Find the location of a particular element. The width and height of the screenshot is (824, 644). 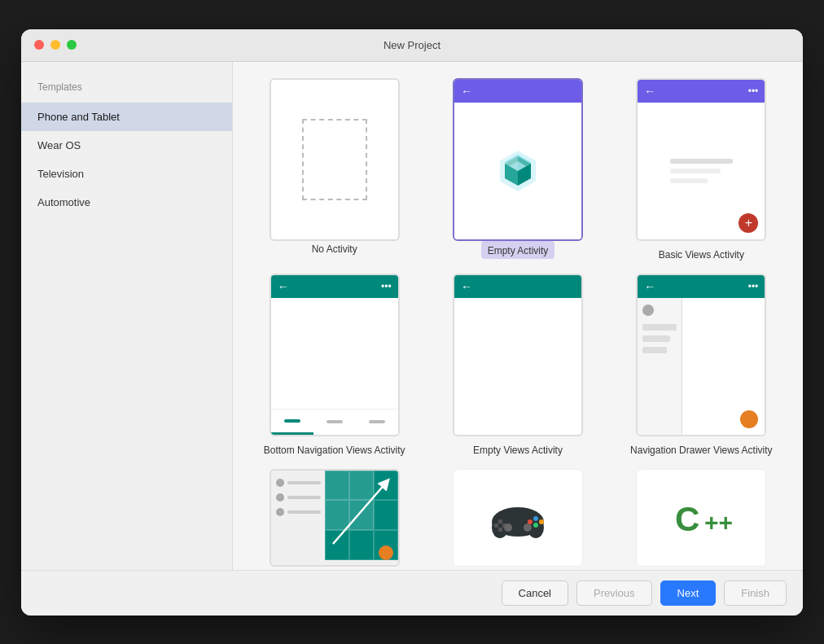

template-basic-views: ← ••• + Basic Views Activity is located at coordinates (702, 169).